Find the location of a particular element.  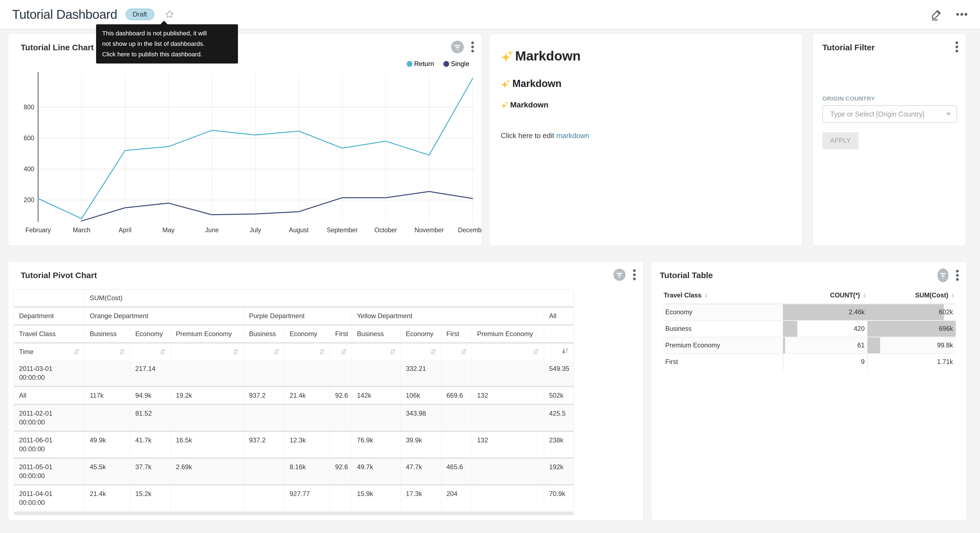

pivot-cell: 15.9k is located at coordinates (377, 498).